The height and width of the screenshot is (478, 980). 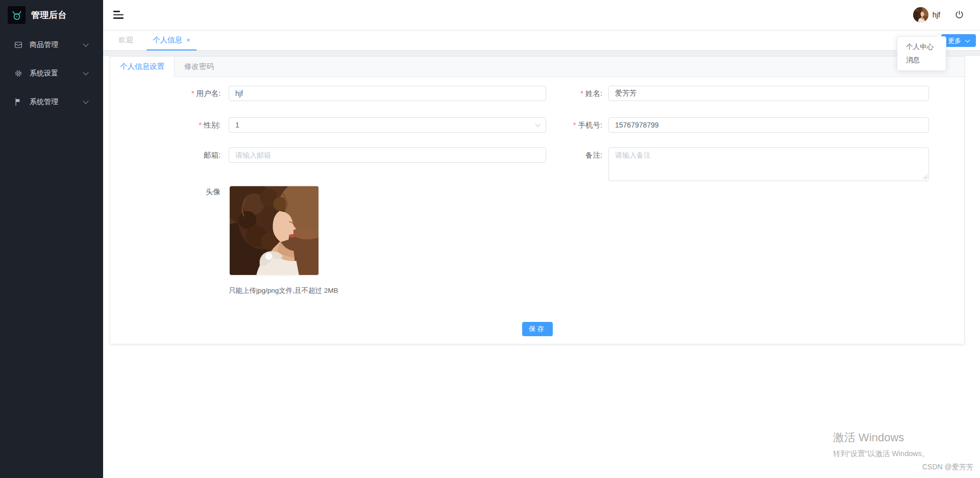 I want to click on avatar-label: 头像, so click(x=169, y=231).